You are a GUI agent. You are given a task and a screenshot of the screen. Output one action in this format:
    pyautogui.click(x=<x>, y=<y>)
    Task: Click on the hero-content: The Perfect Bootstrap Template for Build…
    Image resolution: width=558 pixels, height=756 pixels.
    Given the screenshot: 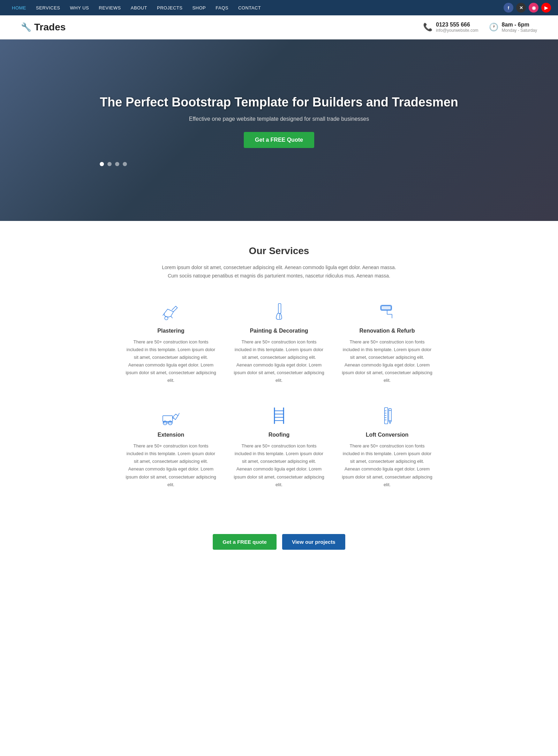 What is the action you would take?
    pyautogui.click(x=279, y=131)
    